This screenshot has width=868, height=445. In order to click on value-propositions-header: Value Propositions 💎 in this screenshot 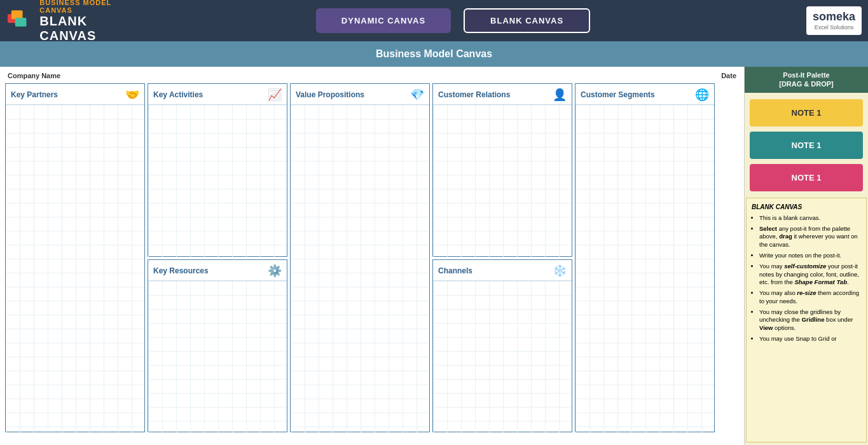, I will do `click(360, 94)`.